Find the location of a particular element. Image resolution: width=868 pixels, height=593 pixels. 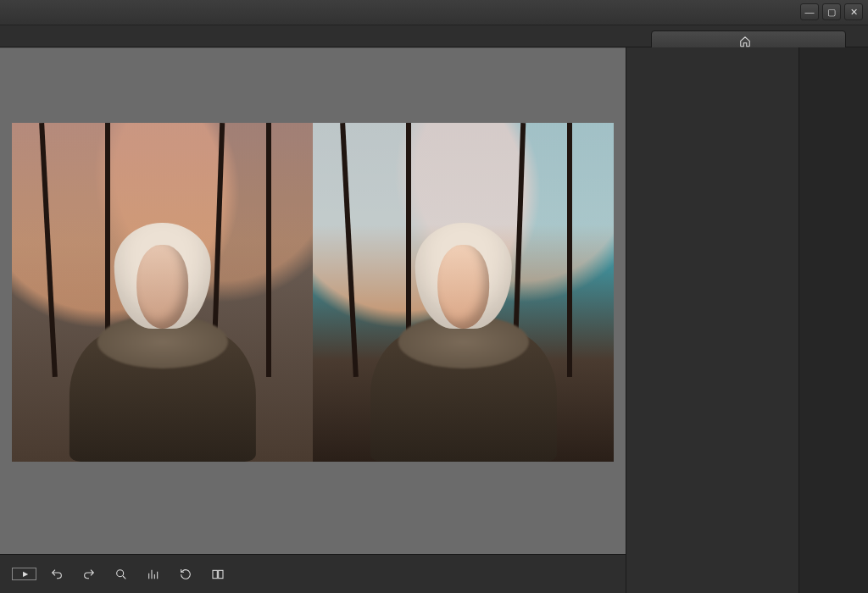

bottom-toolbar: ▶ is located at coordinates (313, 574).